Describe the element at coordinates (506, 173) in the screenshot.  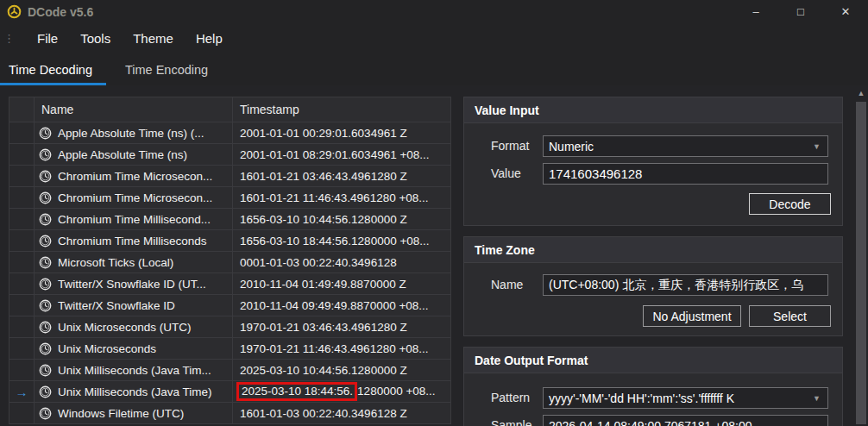
I see `value-label: Value` at that location.